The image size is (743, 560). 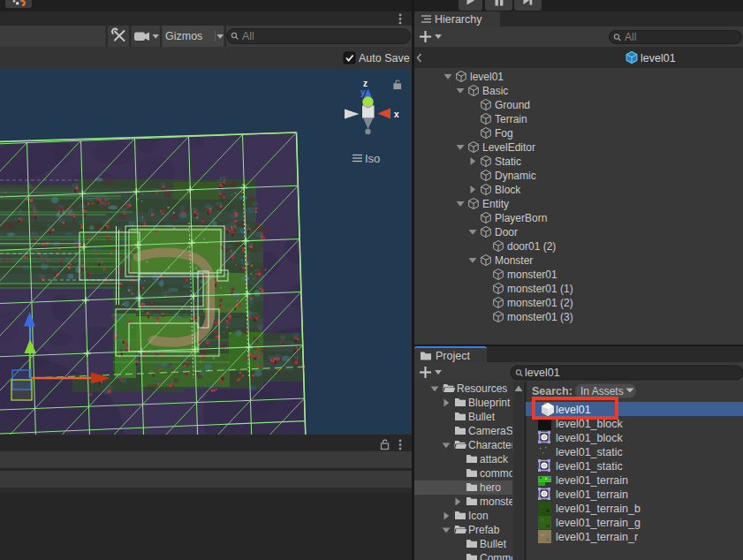 I want to click on svg-text: level01_block, so click(x=589, y=438).